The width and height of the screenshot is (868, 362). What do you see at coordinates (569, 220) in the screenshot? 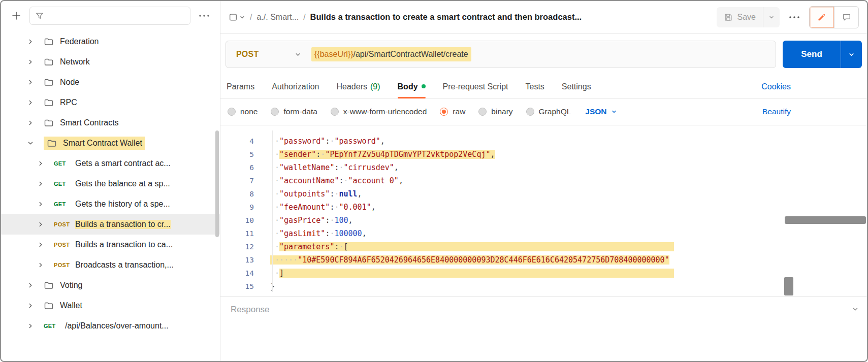
I see `code-line-10: ··"gasPrice":·100,` at bounding box center [569, 220].